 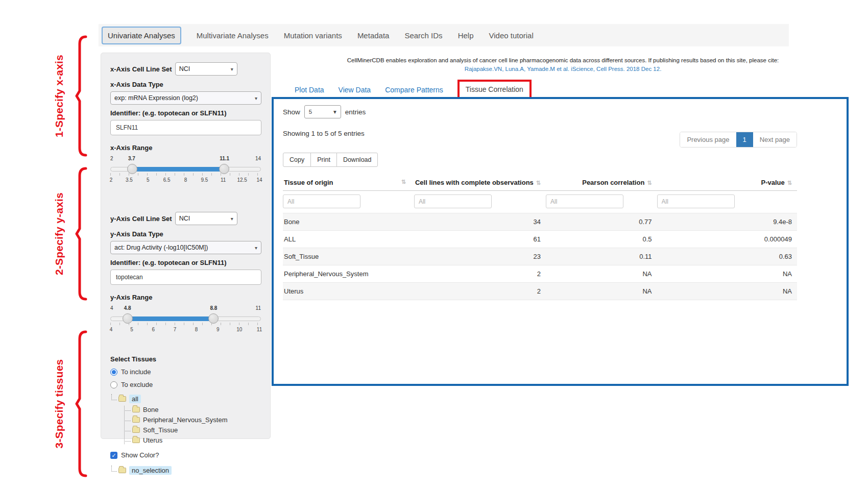 I want to click on tab-tissue-correlation: Tissue Correlation, so click(x=494, y=89).